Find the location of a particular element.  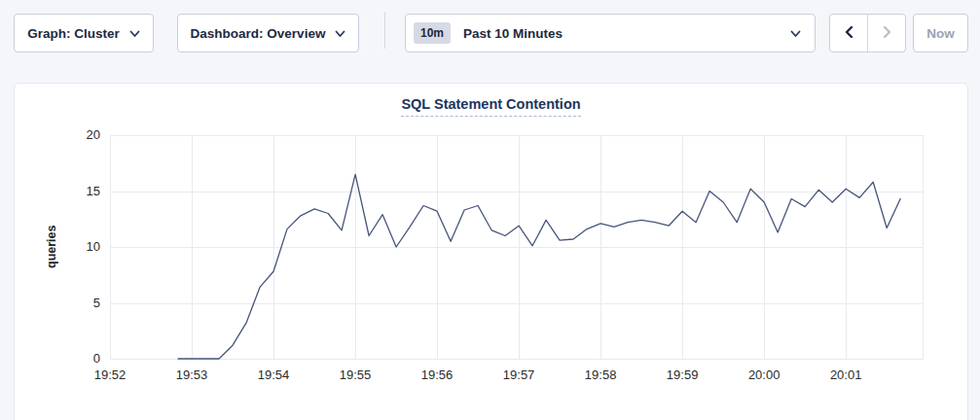

x-tick-label: 19:56 is located at coordinates (437, 375).